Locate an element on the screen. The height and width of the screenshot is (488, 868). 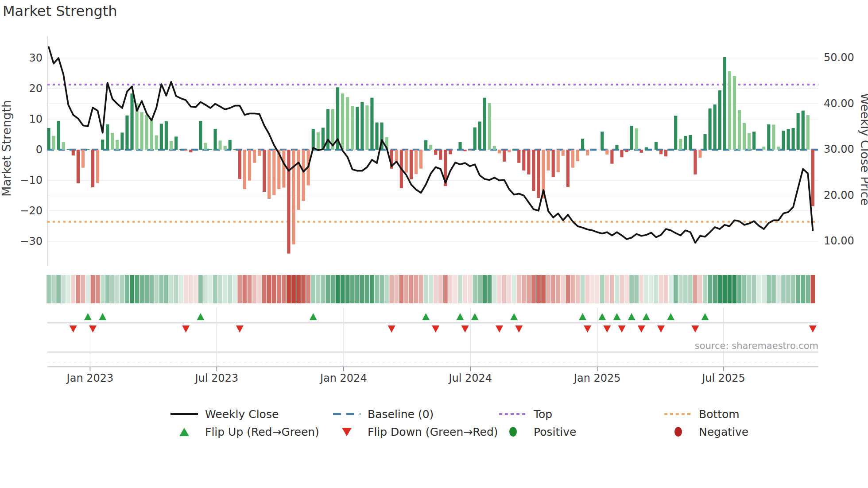
right-axis-title: Weekly Close Price is located at coordinates (863, 149).